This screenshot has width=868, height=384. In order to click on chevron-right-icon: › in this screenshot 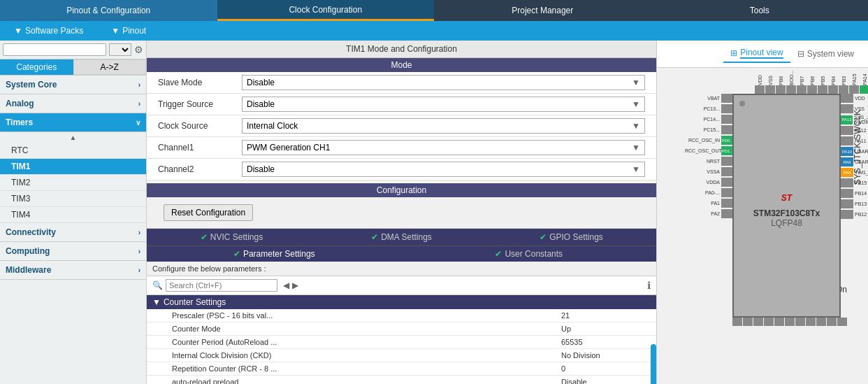, I will do `click(140, 252)`.